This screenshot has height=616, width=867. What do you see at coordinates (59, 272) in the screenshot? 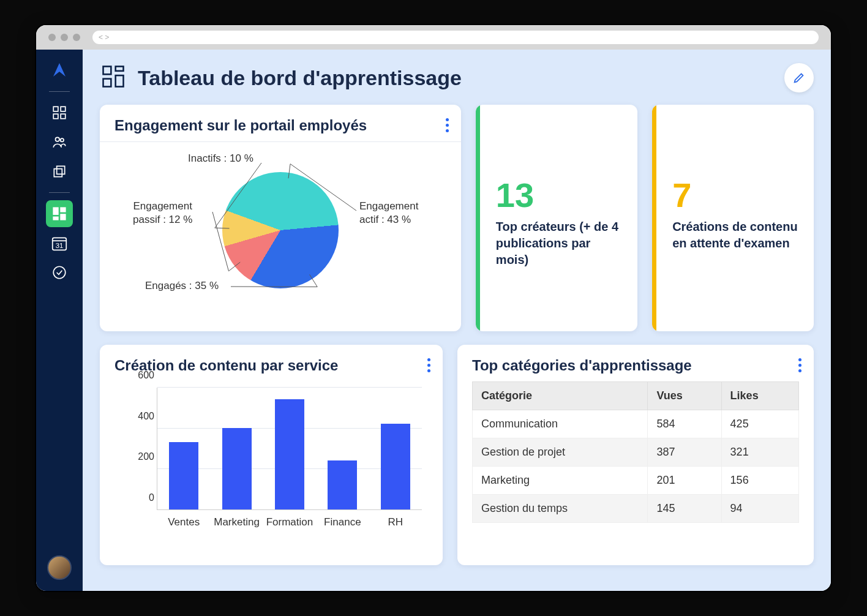
I see `sidebar-item-check` at bounding box center [59, 272].